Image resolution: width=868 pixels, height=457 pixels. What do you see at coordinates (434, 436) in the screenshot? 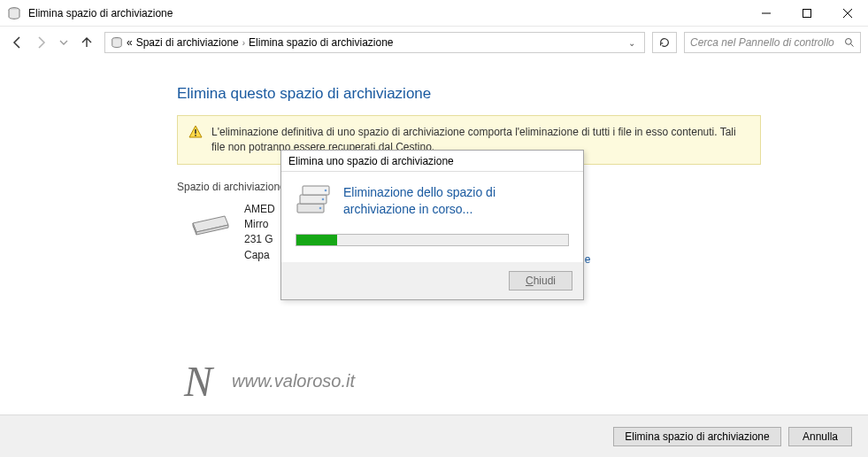
I see `bottom-bar: Elimina spazio di archiviazione Annulla` at bounding box center [434, 436].